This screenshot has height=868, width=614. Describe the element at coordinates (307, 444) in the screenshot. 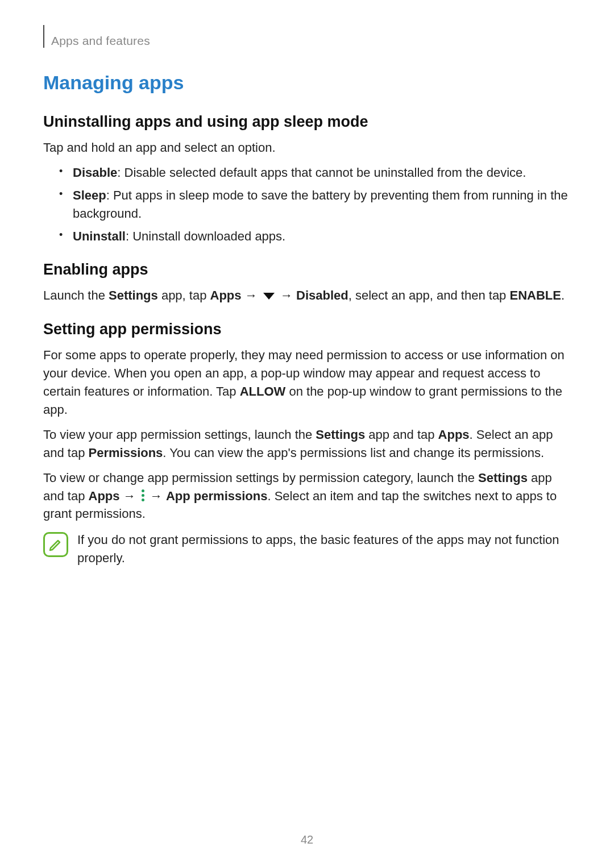

I see `permissions-para2: To view your app permission settings, la…` at that location.